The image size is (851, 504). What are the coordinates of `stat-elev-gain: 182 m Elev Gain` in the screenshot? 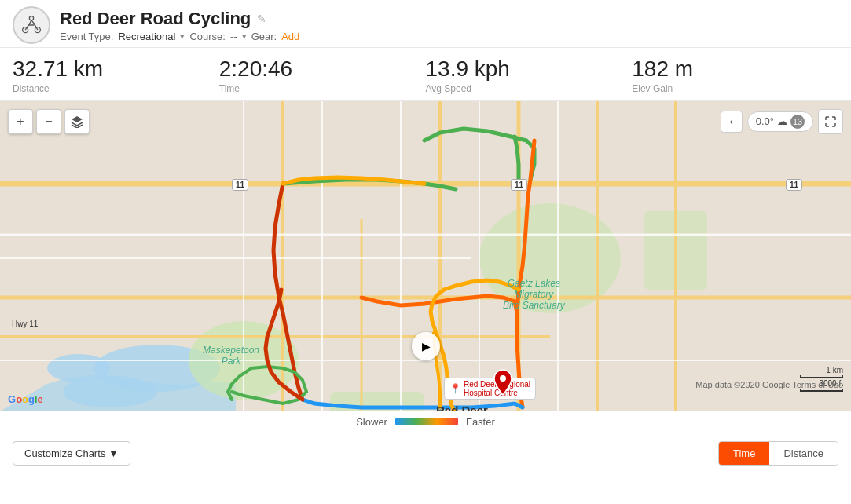 It's located at (735, 75).